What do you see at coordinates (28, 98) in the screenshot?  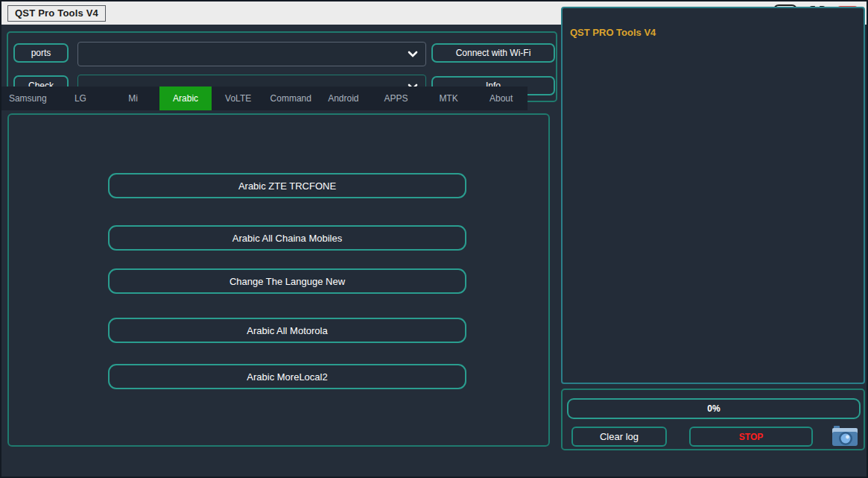 I see `tab-samsung: Samsung` at bounding box center [28, 98].